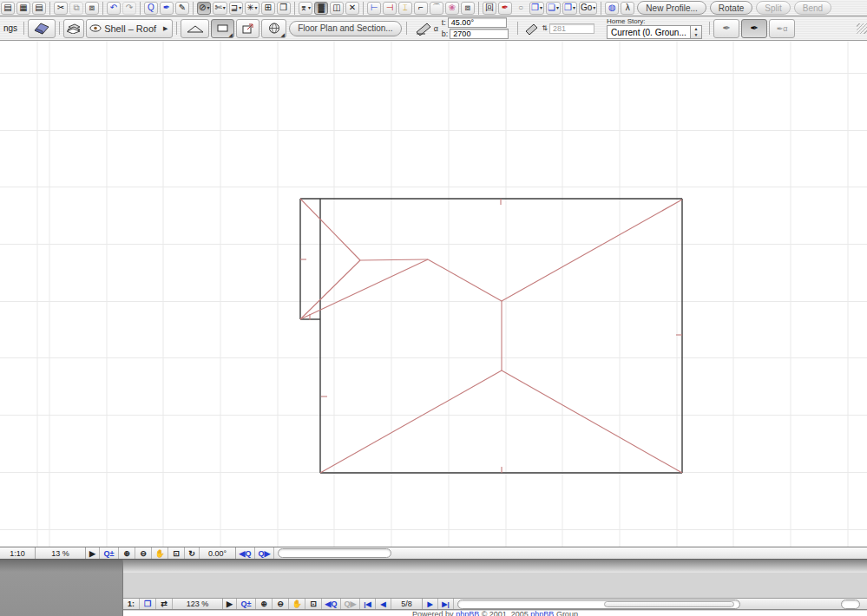 Image resolution: width=867 pixels, height=616 pixels. What do you see at coordinates (193, 554) in the screenshot?
I see `rotate-view-icon: ↻` at bounding box center [193, 554].